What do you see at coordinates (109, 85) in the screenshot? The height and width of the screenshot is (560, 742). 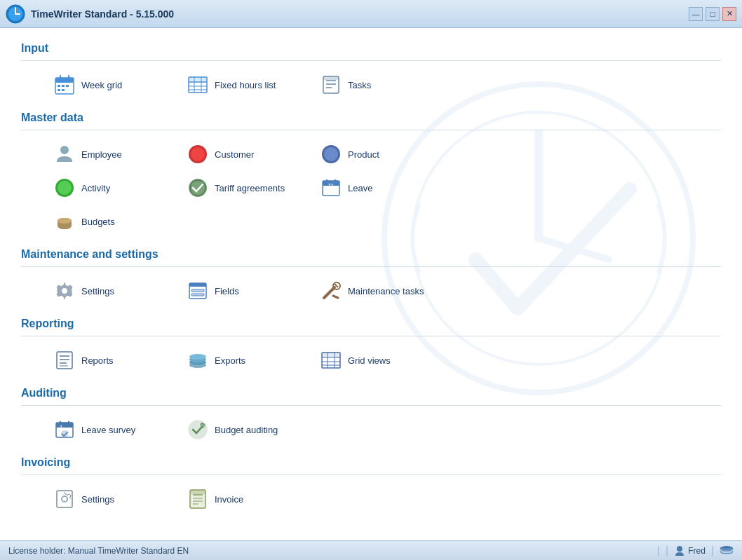 I see `menu-item-week-grid: Week grid` at bounding box center [109, 85].